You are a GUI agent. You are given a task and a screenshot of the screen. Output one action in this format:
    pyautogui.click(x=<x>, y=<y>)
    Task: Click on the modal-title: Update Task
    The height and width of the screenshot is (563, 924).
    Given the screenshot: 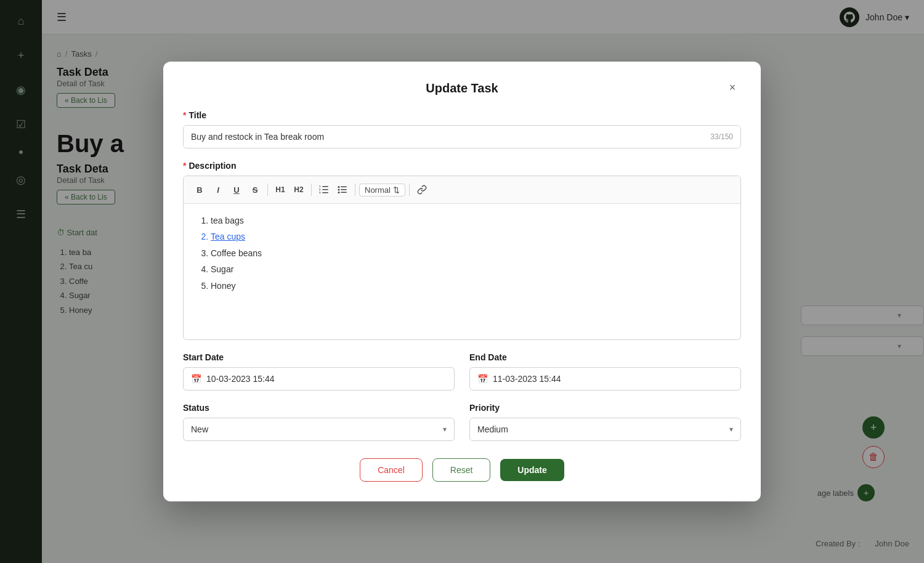 What is the action you would take?
    pyautogui.click(x=462, y=89)
    